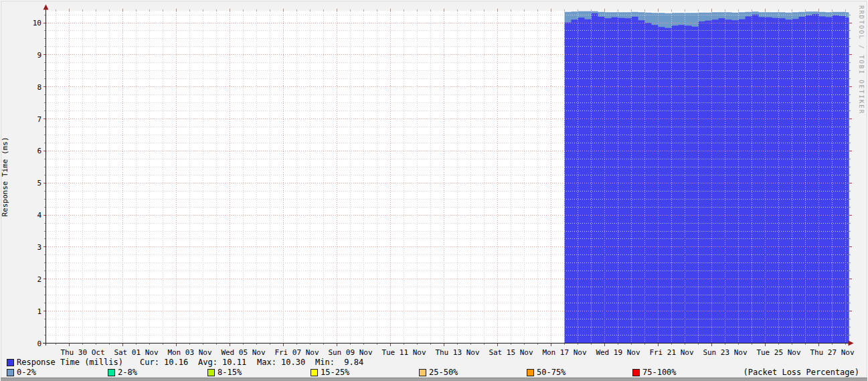  I want to click on response-swatch, so click(11, 363).